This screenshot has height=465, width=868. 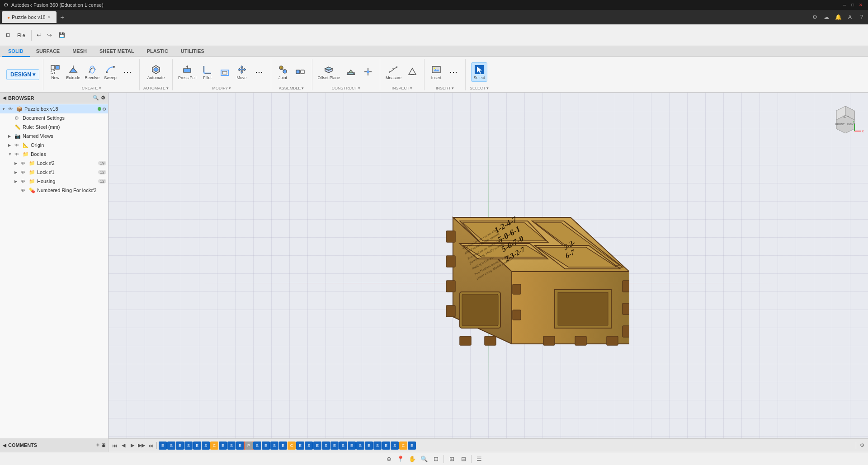 What do you see at coordinates (411, 88) in the screenshot?
I see `inspect-arrow-icon: ▾` at bounding box center [411, 88].